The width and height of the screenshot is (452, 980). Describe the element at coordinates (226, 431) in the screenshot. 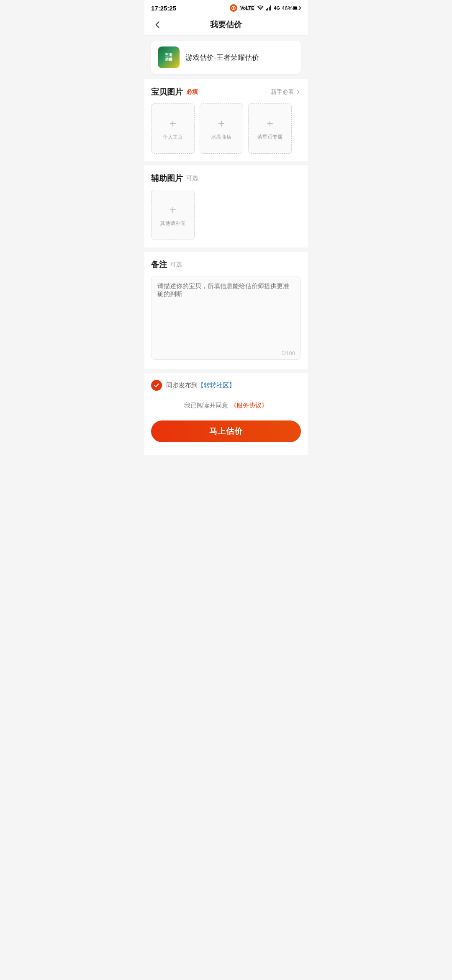

I see `submit-button: 马上估价` at that location.